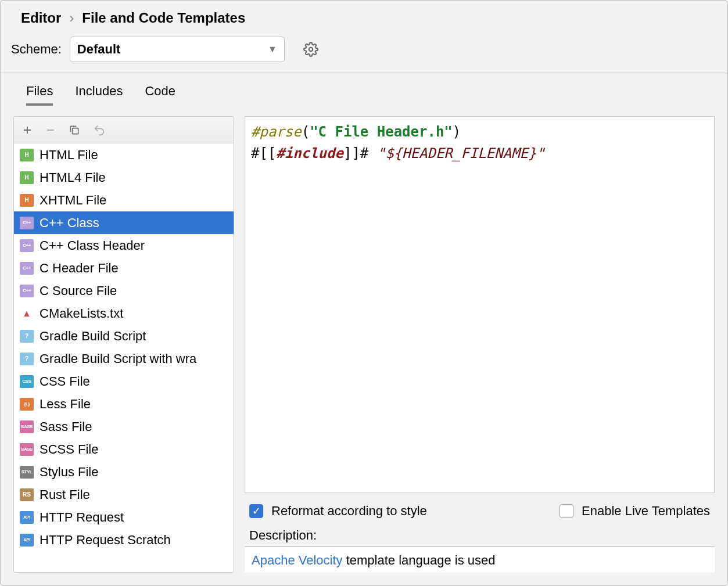  What do you see at coordinates (360, 153) in the screenshot?
I see `editor-token: ]]#` at bounding box center [360, 153].